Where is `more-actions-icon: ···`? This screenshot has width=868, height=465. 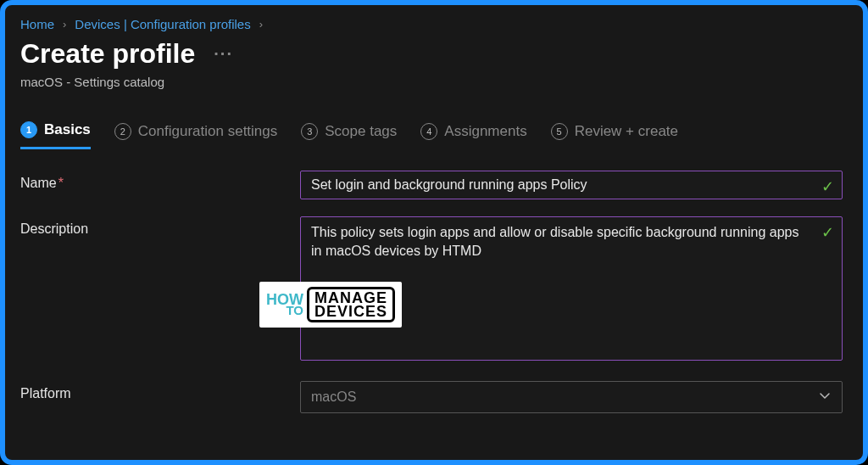 more-actions-icon: ··· is located at coordinates (224, 54).